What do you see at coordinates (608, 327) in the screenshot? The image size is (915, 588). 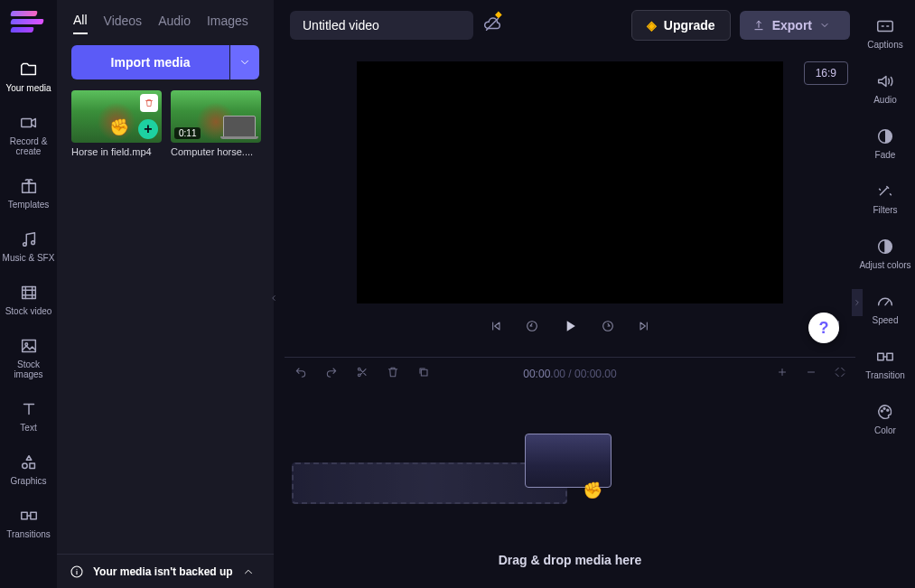 I see `forward-button` at bounding box center [608, 327].